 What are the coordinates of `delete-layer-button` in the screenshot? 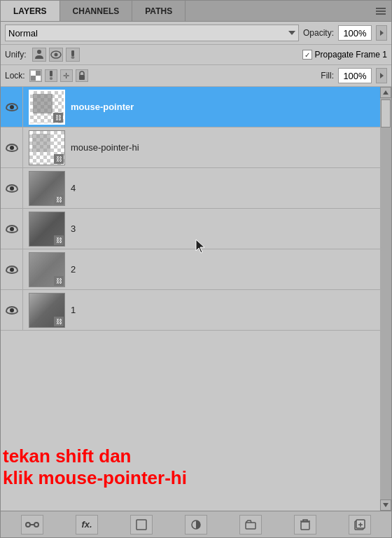 It's located at (305, 525).